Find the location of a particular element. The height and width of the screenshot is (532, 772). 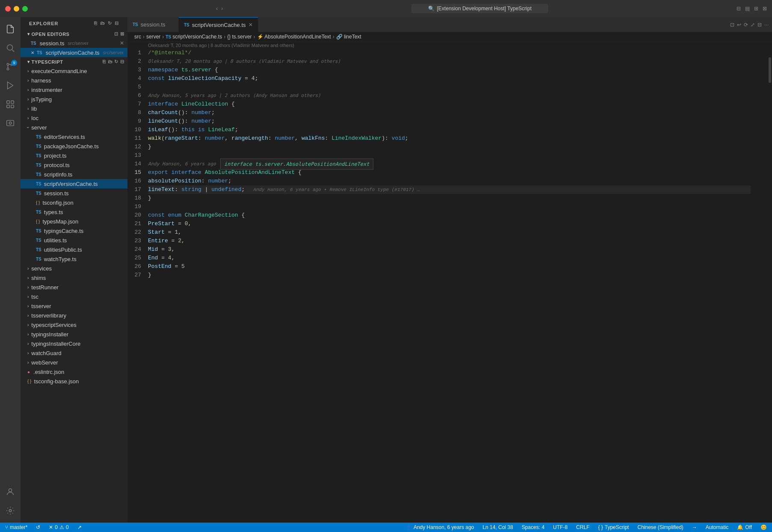

activity-extensions is located at coordinates (10, 104).